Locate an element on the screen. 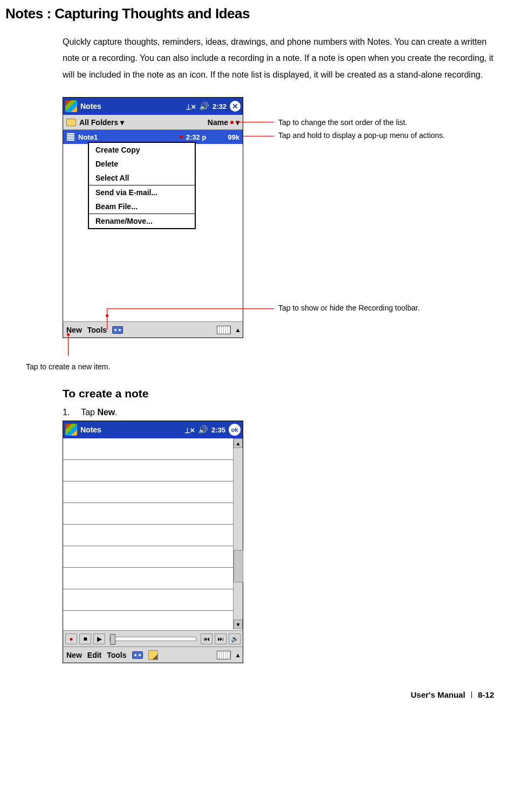  title-bar: Notes ⟂× 🔊 2:32 ✕ is located at coordinates (153, 106).